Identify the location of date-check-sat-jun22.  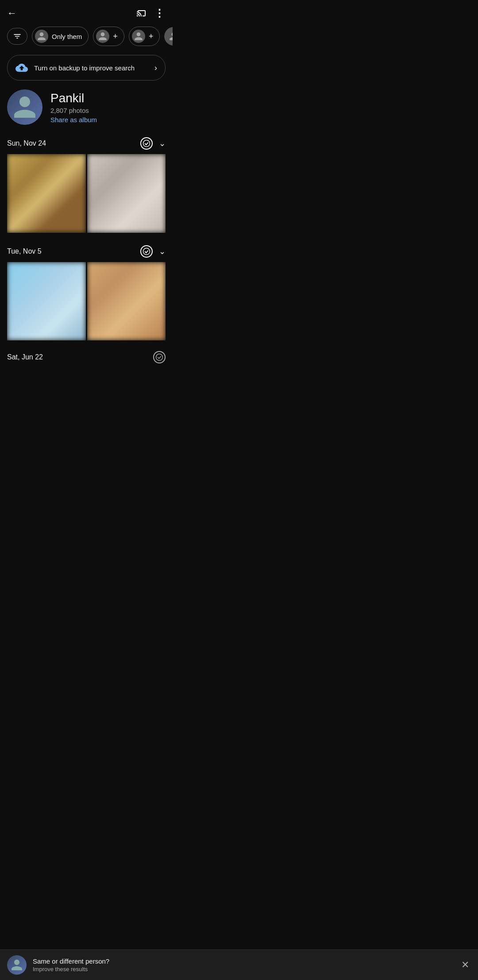
(159, 357).